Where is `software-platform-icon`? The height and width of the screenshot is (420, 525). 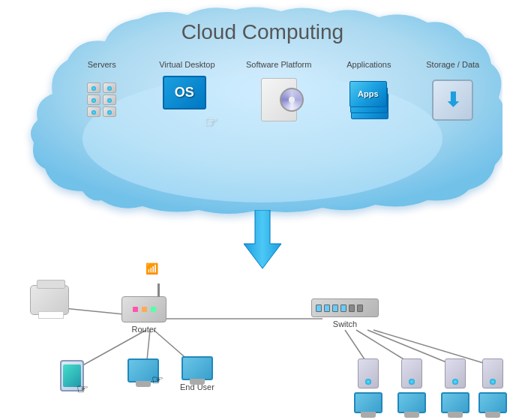 software-platform-icon is located at coordinates (279, 100).